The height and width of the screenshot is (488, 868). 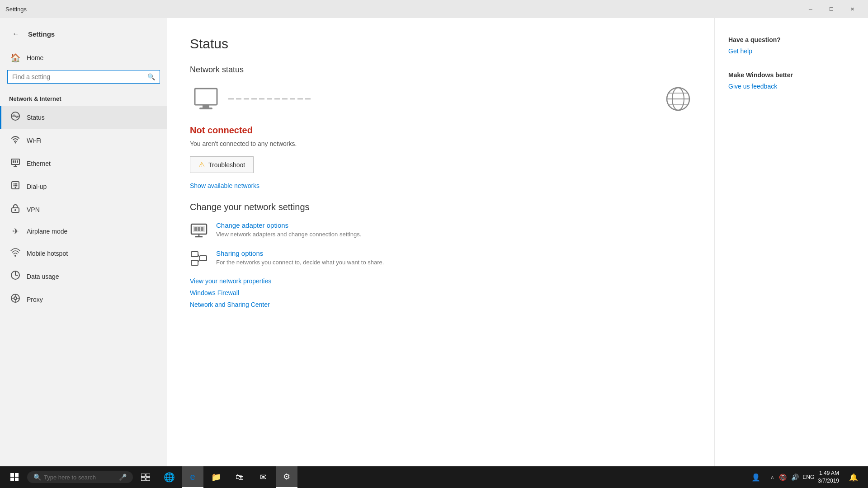 What do you see at coordinates (828, 481) in the screenshot?
I see `taskbar-date: 3/7/2019` at bounding box center [828, 481].